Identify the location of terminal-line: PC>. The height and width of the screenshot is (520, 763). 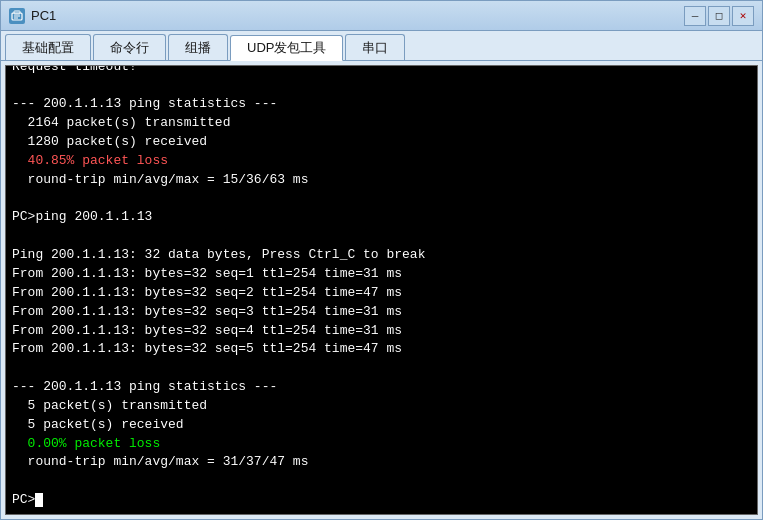
(382, 500).